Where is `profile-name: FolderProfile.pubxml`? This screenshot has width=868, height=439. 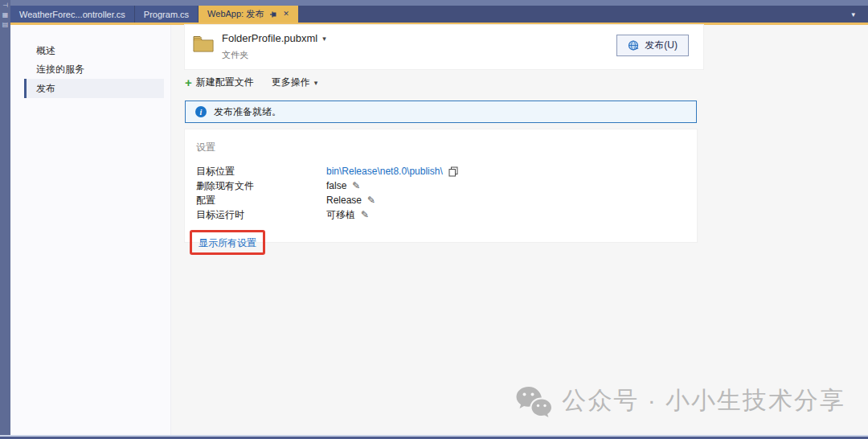 profile-name: FolderProfile.pubxml is located at coordinates (270, 39).